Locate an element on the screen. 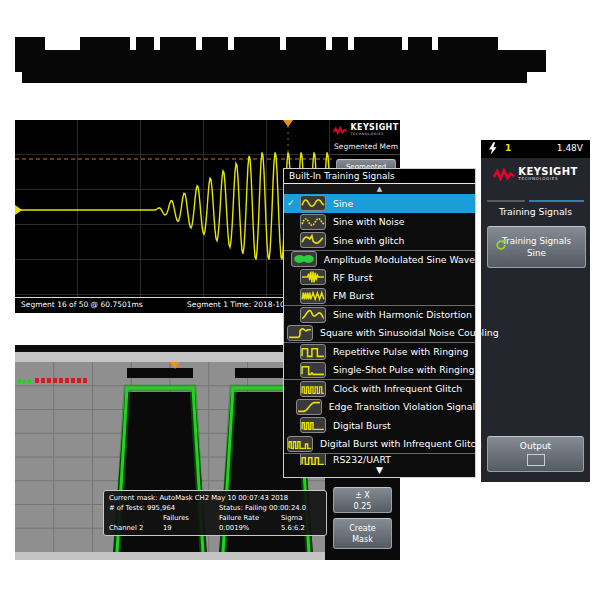  row-failures: 19 is located at coordinates (191, 528).